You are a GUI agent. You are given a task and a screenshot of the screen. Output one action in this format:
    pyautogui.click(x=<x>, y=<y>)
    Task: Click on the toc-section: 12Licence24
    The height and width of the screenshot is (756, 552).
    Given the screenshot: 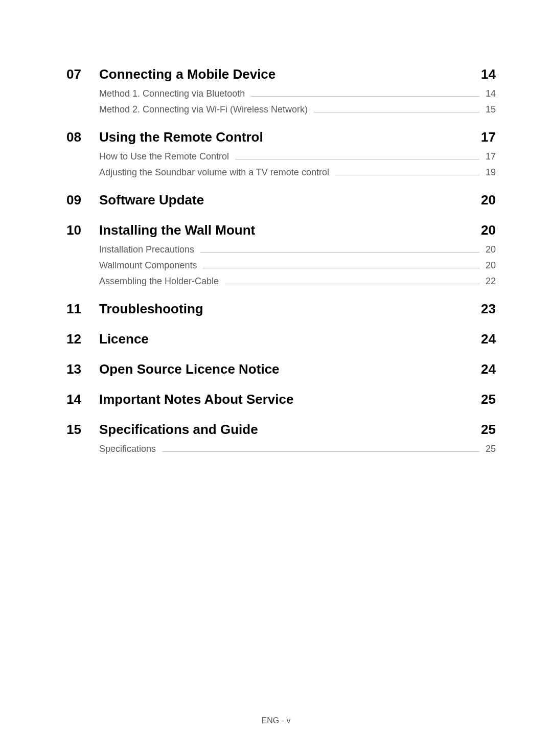 What is the action you would take?
    pyautogui.click(x=281, y=339)
    